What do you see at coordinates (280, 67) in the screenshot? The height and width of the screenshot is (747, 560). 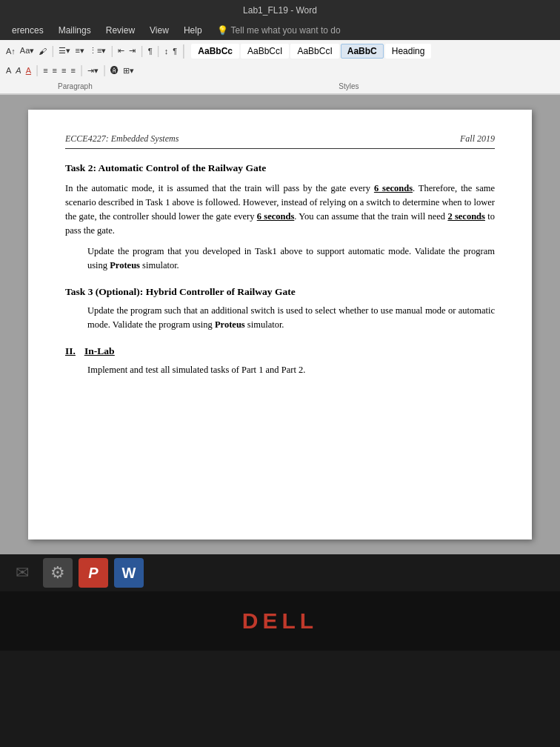 I see `ribbon: A↑ Aa▾ 🖌 | ☰▾ ≡▾ ⋮≡▾ | ⇤ ⇥ | ¶ | ↕ ¶ | A…` at bounding box center [280, 67].